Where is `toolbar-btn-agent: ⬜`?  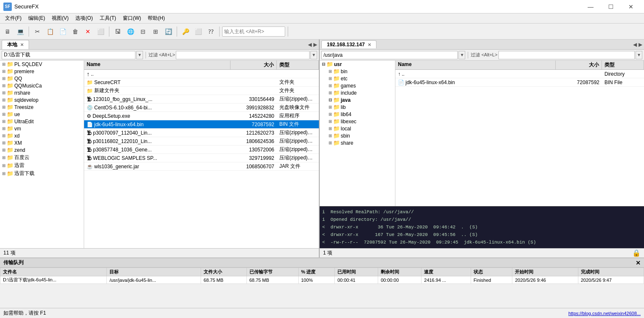
toolbar-btn-agent: ⬜ is located at coordinates (198, 32).